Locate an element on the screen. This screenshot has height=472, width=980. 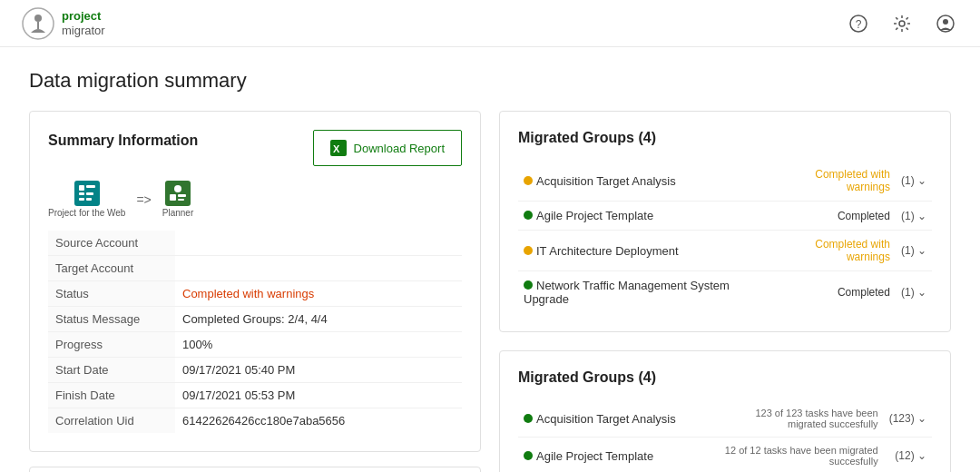
table-row: Acquisition Target AnalysisCompleted wit… is located at coordinates (725, 182).